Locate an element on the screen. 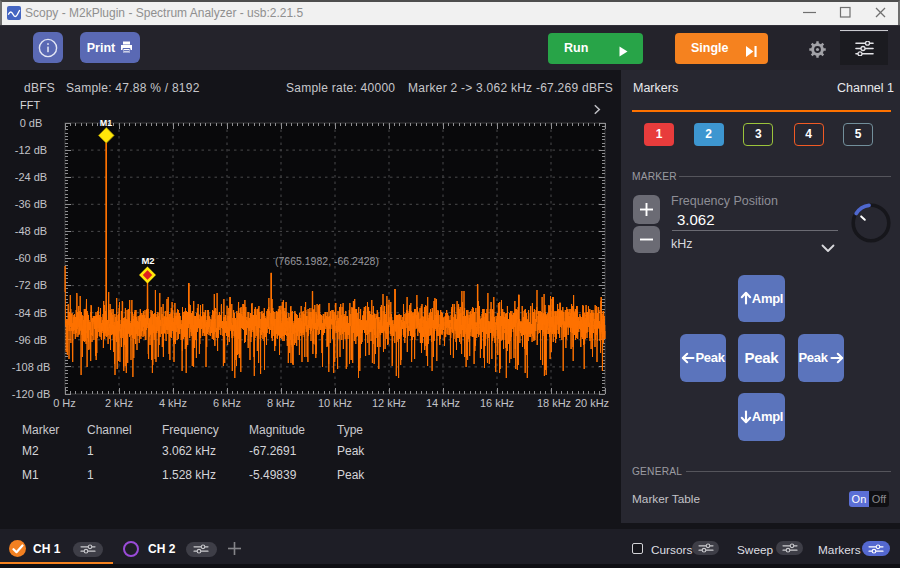  svg-text: M2 is located at coordinates (148, 260).